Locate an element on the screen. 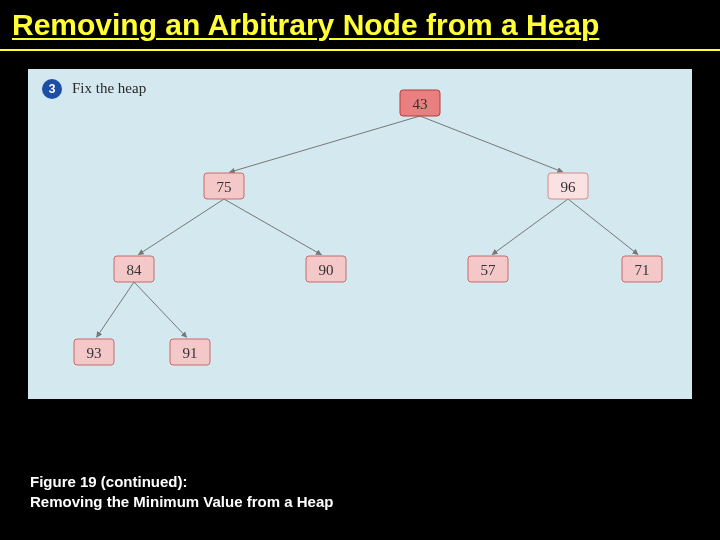  slide-title: Removing an Arbitrary Node from a Heap is located at coordinates (360, 24).